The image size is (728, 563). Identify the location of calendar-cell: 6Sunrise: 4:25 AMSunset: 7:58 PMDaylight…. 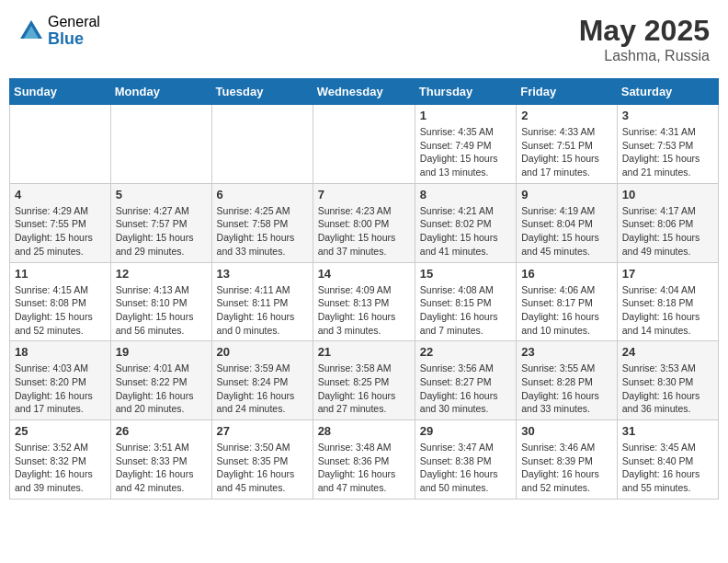
(262, 223).